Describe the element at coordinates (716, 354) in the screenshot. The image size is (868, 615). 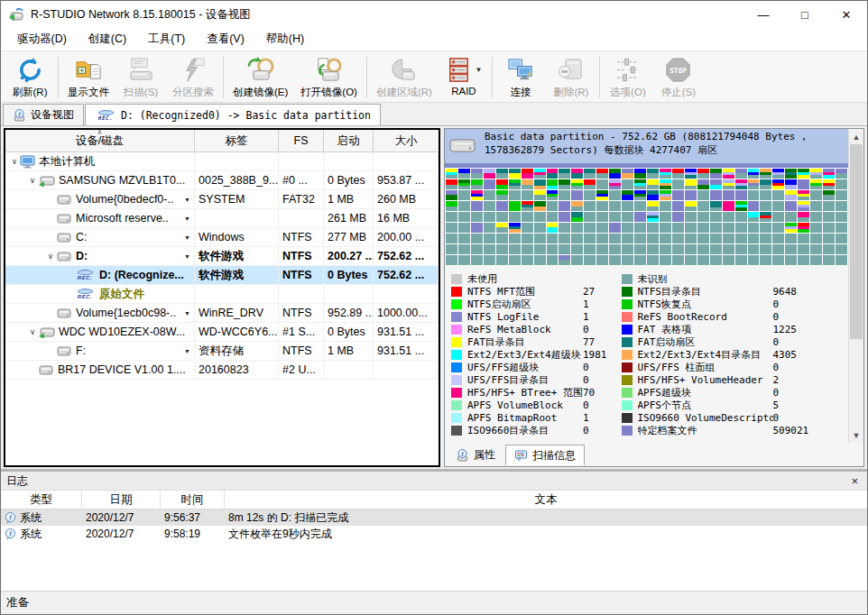
I see `legend-item: Ext2/Ext3/Ext4目录条目4305` at that location.